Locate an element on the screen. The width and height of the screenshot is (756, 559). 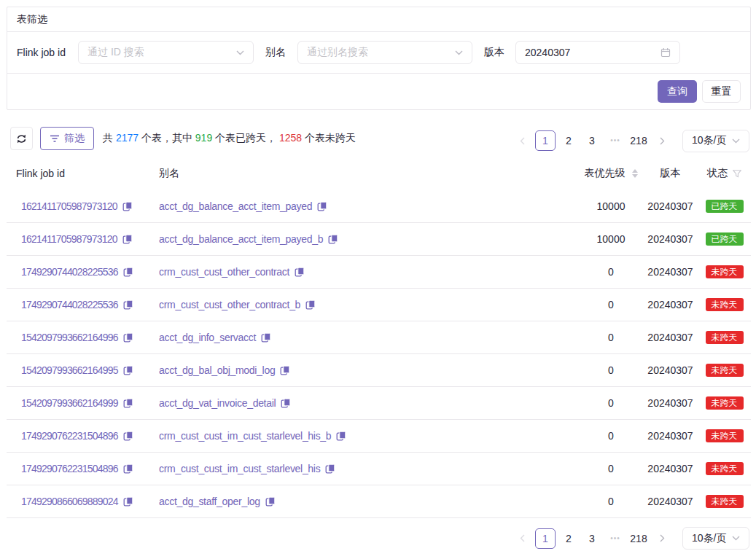
pagination-bottom: 1 2 3 ••• 218 10条/页 is located at coordinates (378, 538).